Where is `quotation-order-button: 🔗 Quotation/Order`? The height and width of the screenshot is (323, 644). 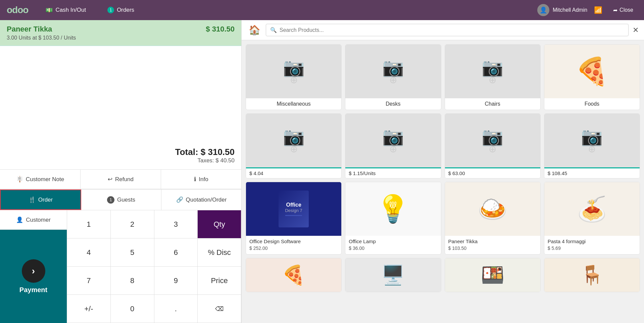
quotation-order-button: 🔗 Quotation/Order is located at coordinates (201, 200).